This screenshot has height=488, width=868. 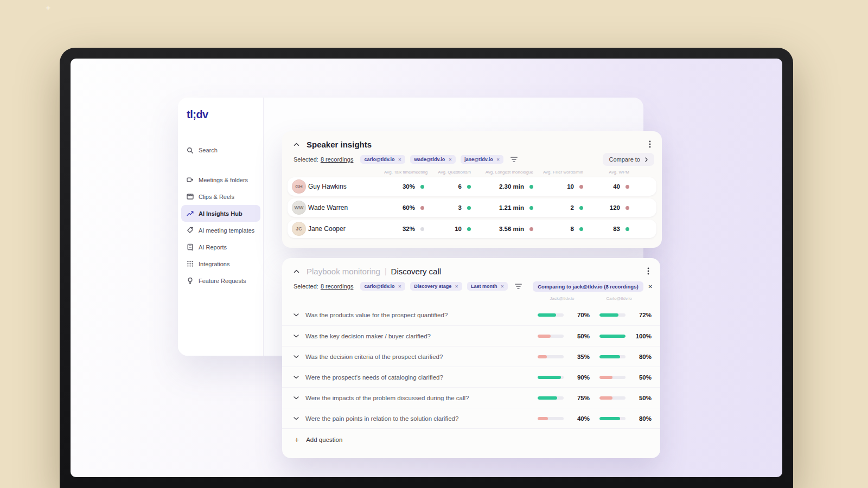 I want to click on progress-percent: 80%, so click(x=646, y=419).